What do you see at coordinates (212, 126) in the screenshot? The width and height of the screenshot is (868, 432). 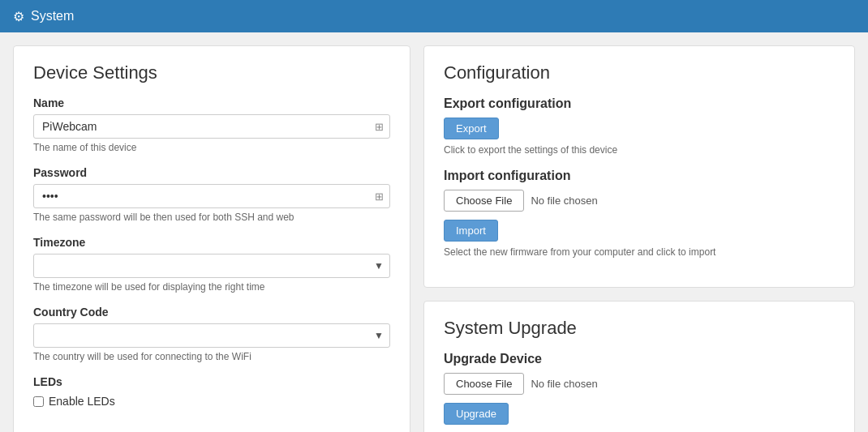 I see `name-input` at bounding box center [212, 126].